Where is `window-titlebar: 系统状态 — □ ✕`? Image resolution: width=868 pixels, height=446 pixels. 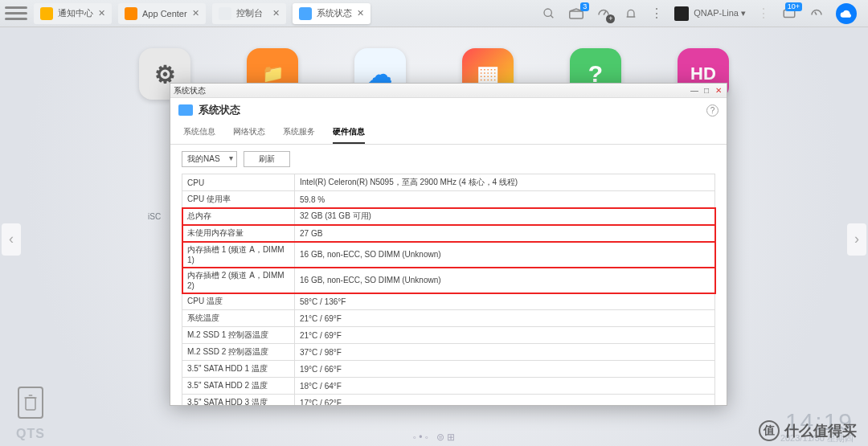 window-titlebar: 系统状态 — □ ✕ is located at coordinates (448, 91).